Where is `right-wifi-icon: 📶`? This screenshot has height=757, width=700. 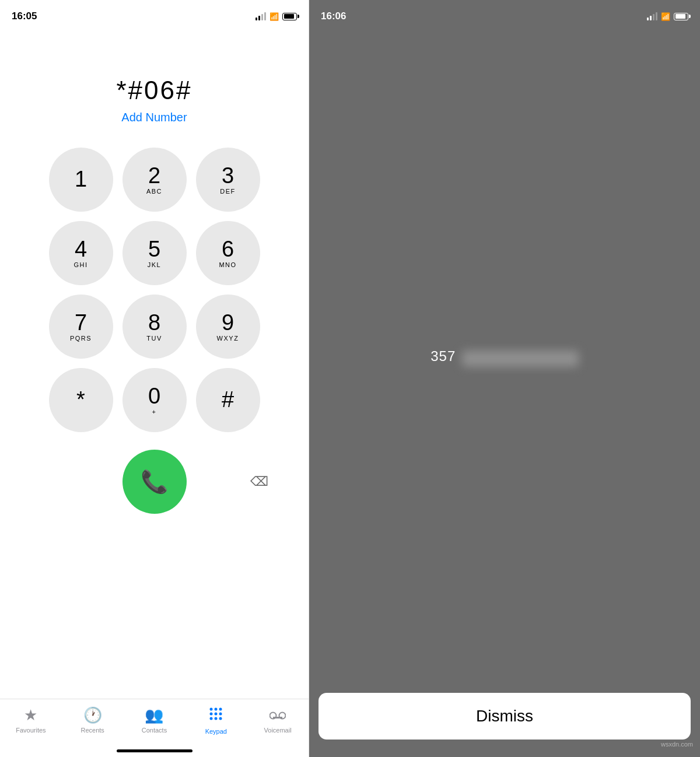 right-wifi-icon: 📶 is located at coordinates (666, 16).